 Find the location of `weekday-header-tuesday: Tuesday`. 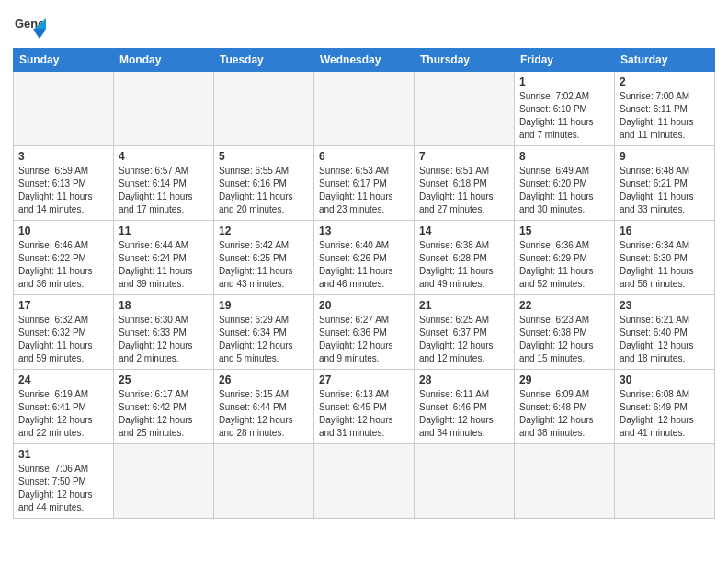

weekday-header-tuesday: Tuesday is located at coordinates (265, 61).